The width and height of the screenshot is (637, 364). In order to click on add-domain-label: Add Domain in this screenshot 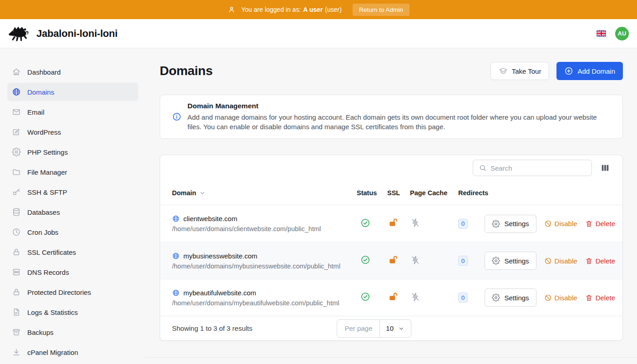, I will do `click(596, 71)`.